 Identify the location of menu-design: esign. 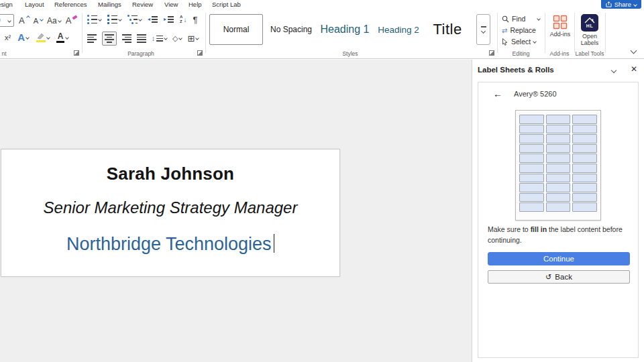
(7, 5).